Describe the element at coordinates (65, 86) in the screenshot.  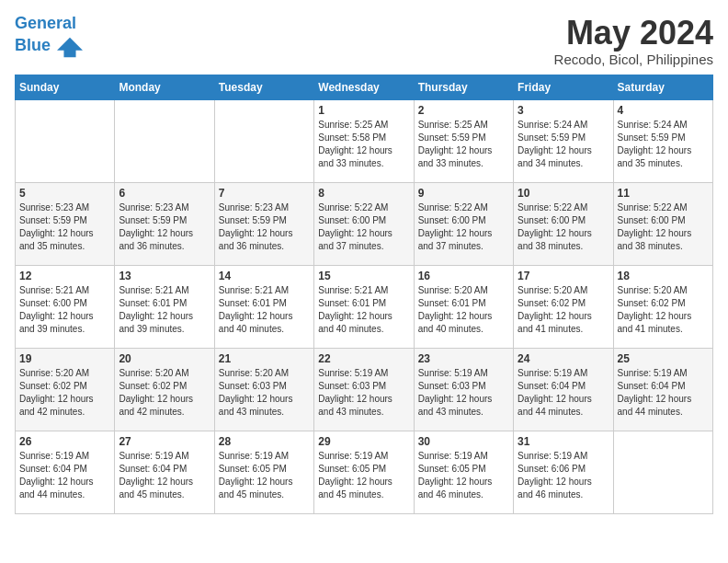
I see `day-header-sunday: Sunday` at that location.